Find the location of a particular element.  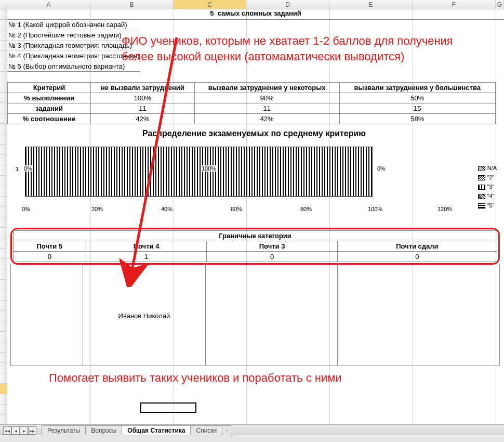

boundary-title: Граничные категории is located at coordinates (256, 236).